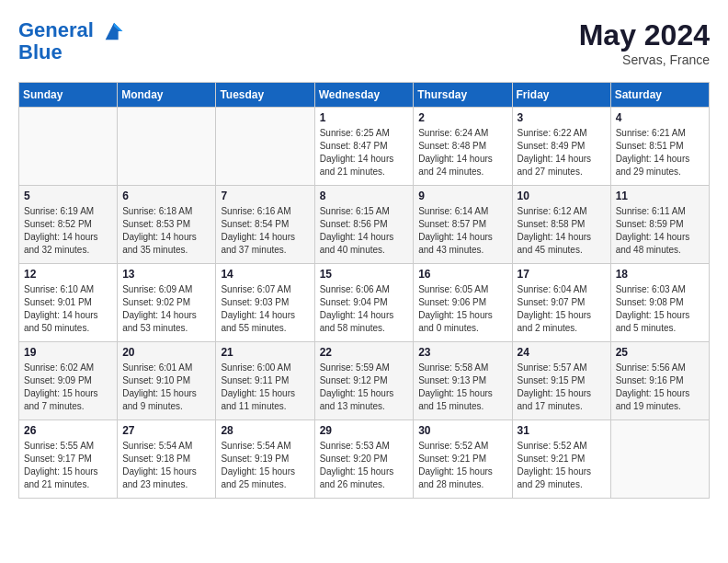 This screenshot has width=728, height=563. What do you see at coordinates (265, 352) in the screenshot?
I see `day-number: 21` at bounding box center [265, 352].